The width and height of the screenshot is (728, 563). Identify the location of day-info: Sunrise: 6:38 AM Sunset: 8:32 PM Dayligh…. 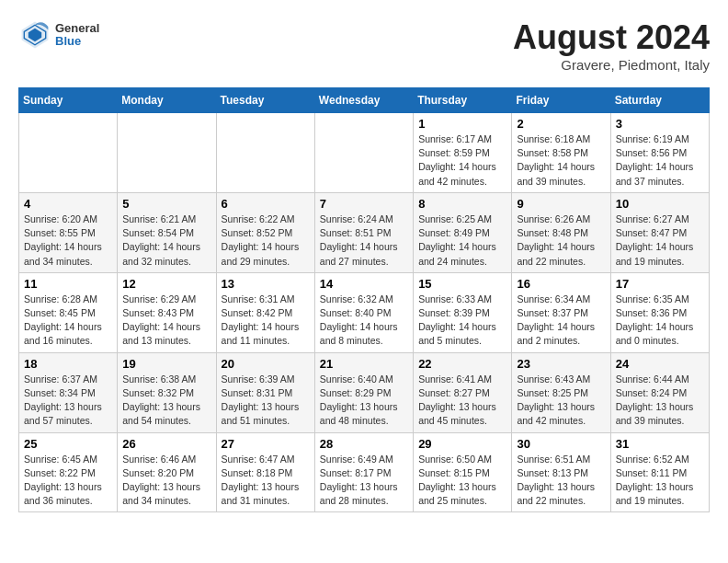
(166, 401).